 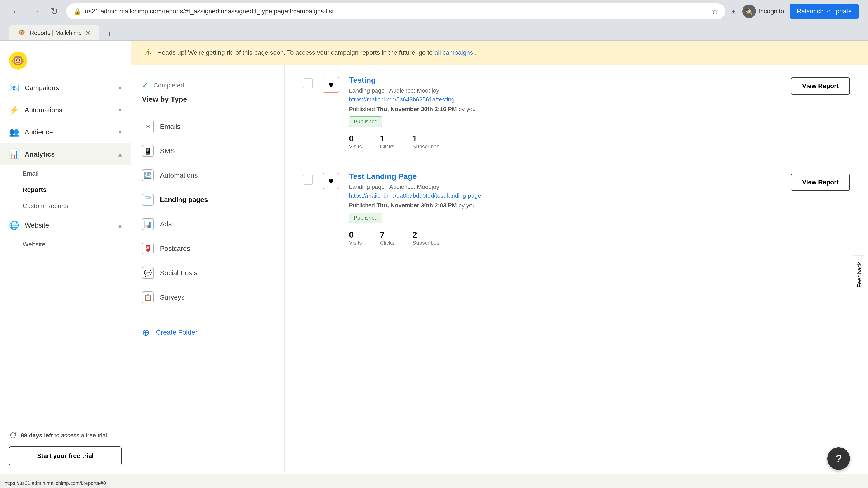 I want to click on trial-info: ⏱ 89 days left to access a free trial., so click(x=65, y=435).